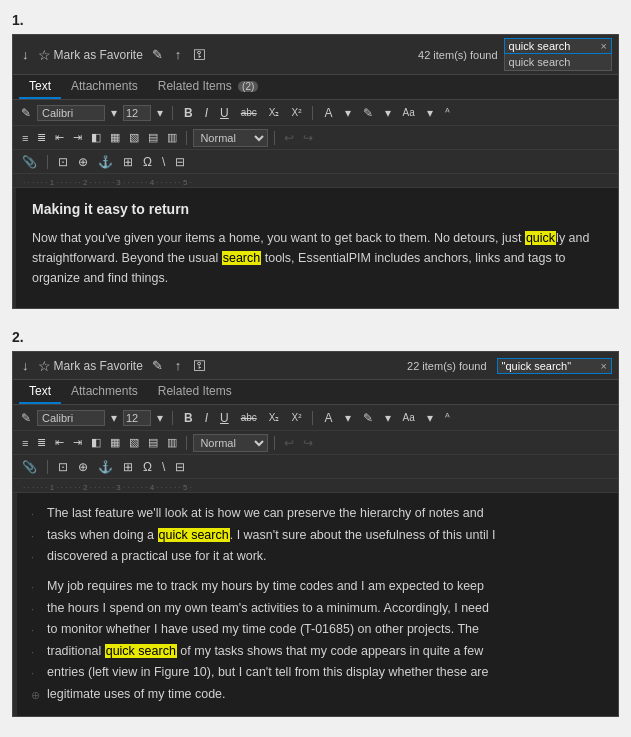  What do you see at coordinates (104, 87) in the screenshot?
I see `tab-attachments-1: Attachments` at bounding box center [104, 87].